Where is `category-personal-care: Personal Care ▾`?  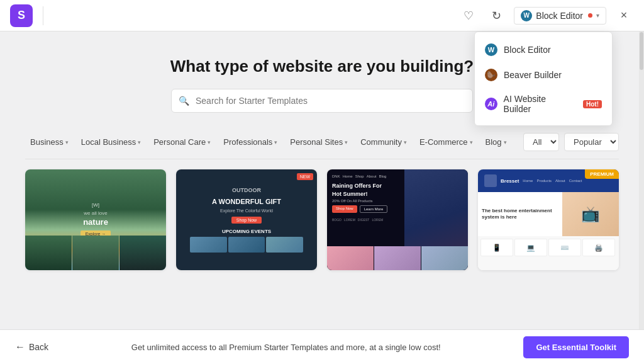
category-personal-care: Personal Care ▾ is located at coordinates (182, 142).